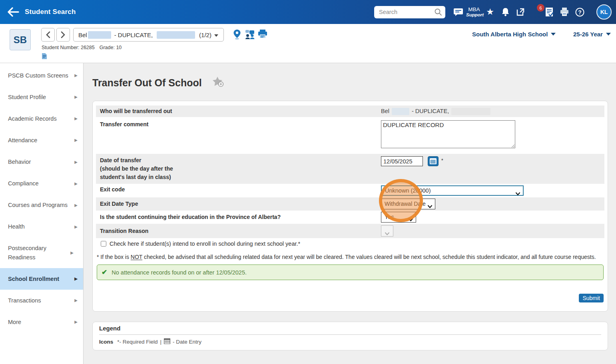 The width and height of the screenshot is (616, 364). What do you see at coordinates (308, 12) in the screenshot?
I see `top-navigation-bar: Student Search MBA Support ★ 6 ?` at bounding box center [308, 12].